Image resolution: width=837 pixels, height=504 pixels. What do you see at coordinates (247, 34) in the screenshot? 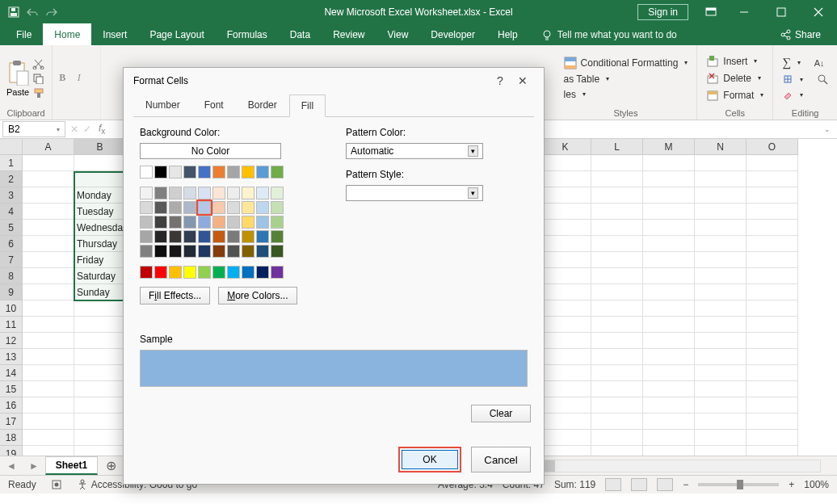
I see `tab-formulas: Formulas` at bounding box center [247, 34].